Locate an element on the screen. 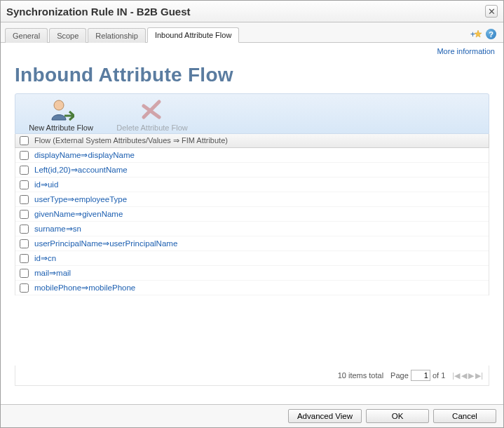 This screenshot has height=428, width=504. table-row: id⇒cn is located at coordinates (252, 258).